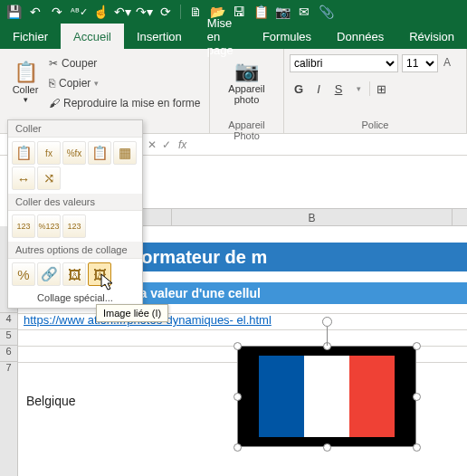 The width and height of the screenshot is (467, 476). Describe the element at coordinates (49, 226) in the screenshot. I see `paste-values-number-icon: %123` at that location.